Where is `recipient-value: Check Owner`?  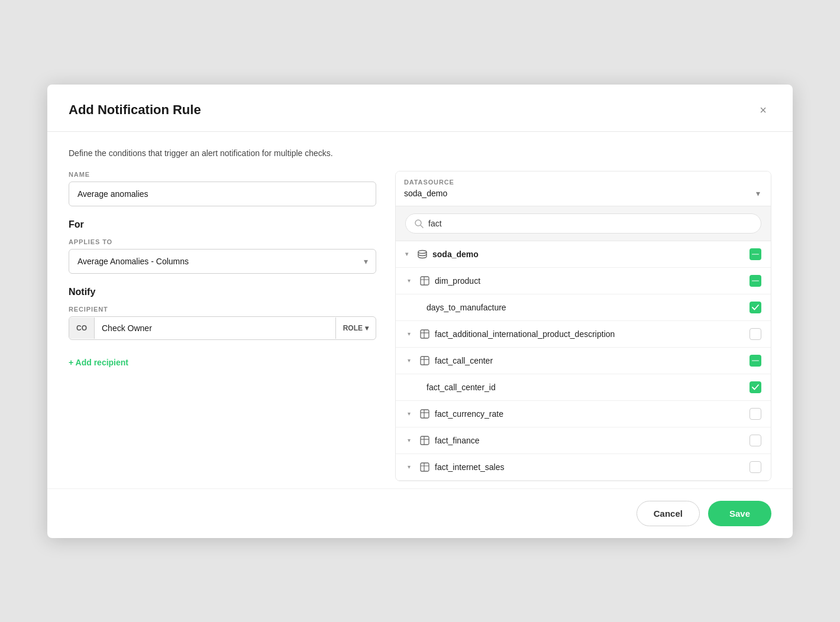 recipient-value: Check Owner is located at coordinates (215, 328).